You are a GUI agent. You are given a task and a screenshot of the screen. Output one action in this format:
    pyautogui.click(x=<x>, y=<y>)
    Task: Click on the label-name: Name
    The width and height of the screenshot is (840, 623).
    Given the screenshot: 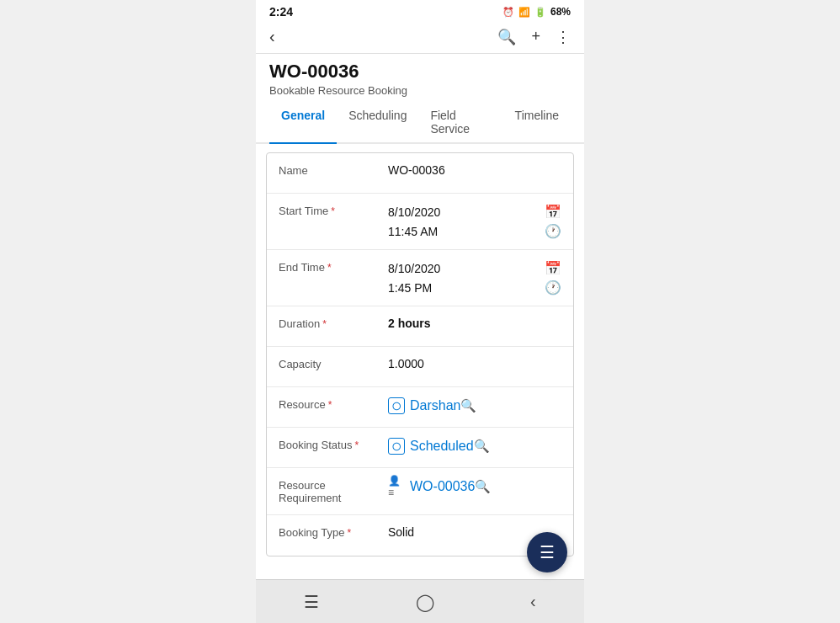 What is the action you would take?
    pyautogui.click(x=333, y=170)
    